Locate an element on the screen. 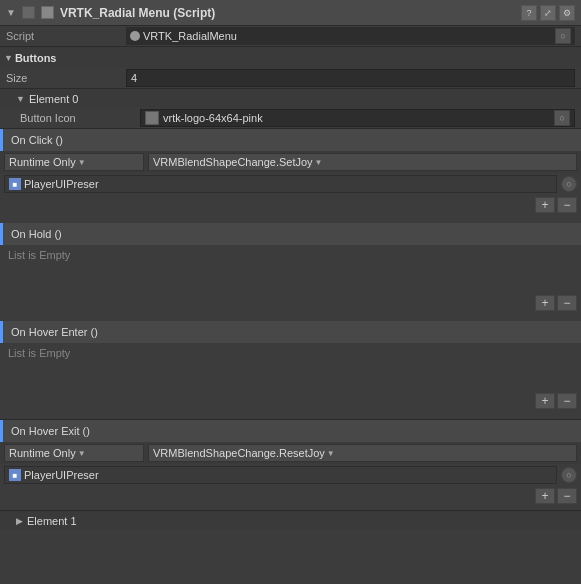 The width and height of the screenshot is (581, 584). on-hold-empty: List is Empty is located at coordinates (290, 255).